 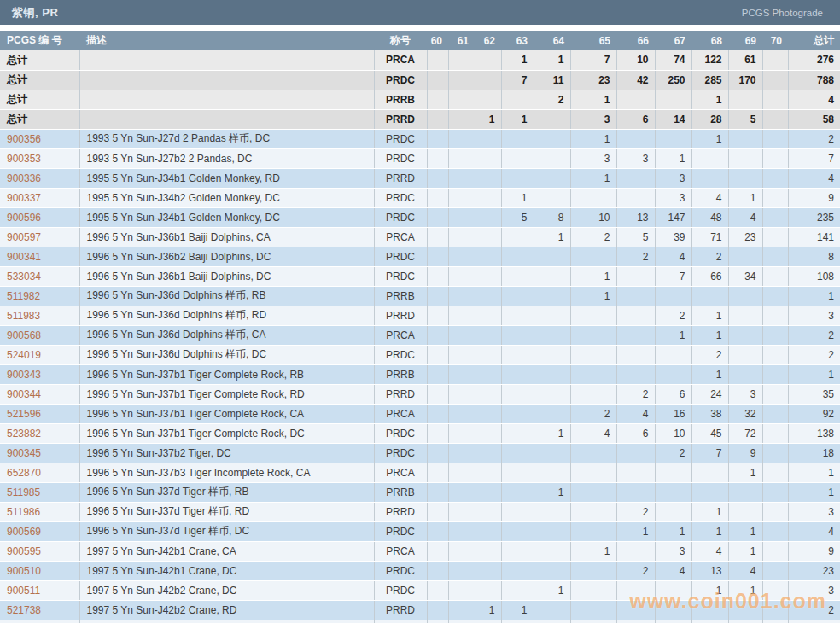 What do you see at coordinates (593, 41) in the screenshot?
I see `col-header-65: 65` at bounding box center [593, 41].